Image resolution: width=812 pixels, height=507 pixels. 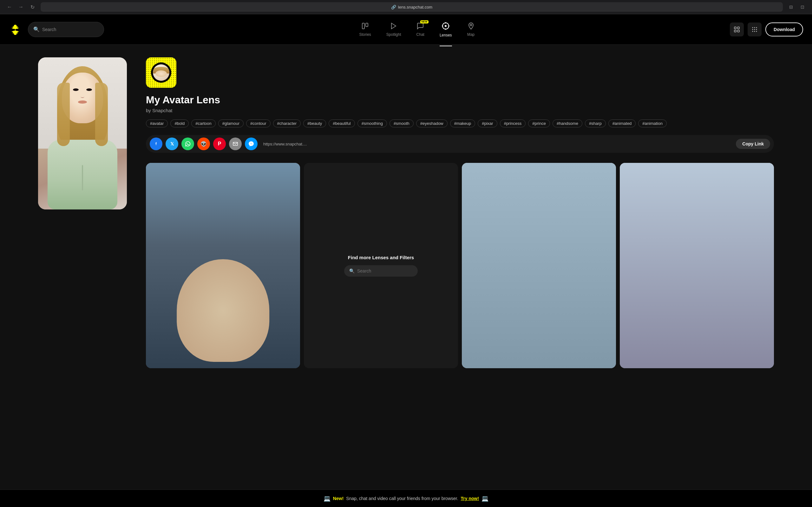 I want to click on search-icon: 🔍, so click(x=36, y=29).